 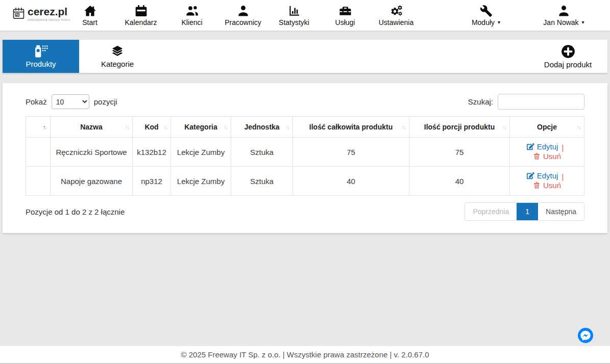 What do you see at coordinates (486, 15) in the screenshot?
I see `nav-dropdown-moduly: Moduły ▾` at bounding box center [486, 15].